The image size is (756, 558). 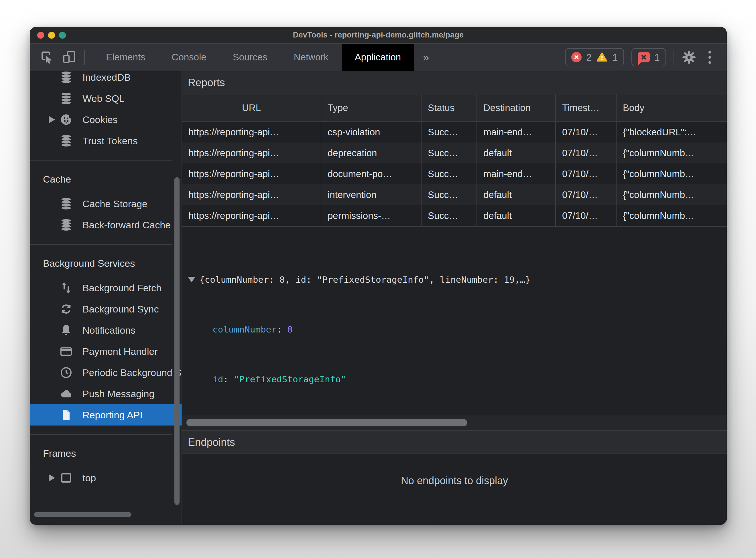 I want to click on sidebar-item-cookies: Cookies, so click(x=105, y=120).